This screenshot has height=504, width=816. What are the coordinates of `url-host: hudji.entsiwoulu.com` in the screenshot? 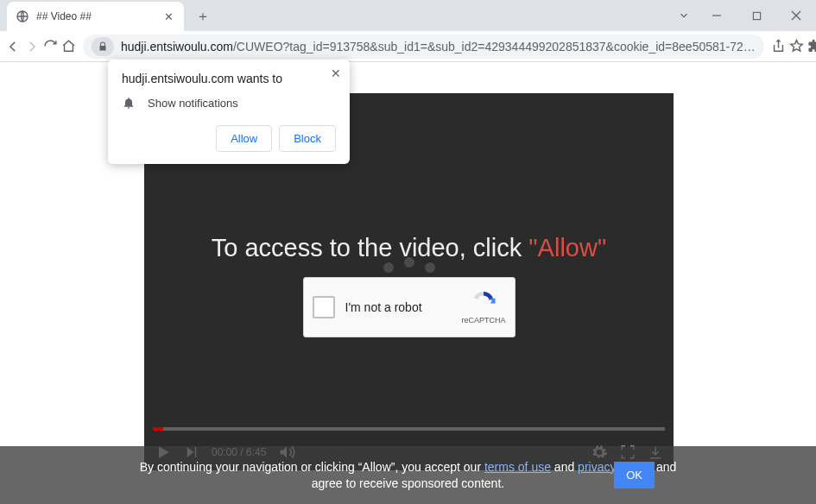 It's located at (177, 47).